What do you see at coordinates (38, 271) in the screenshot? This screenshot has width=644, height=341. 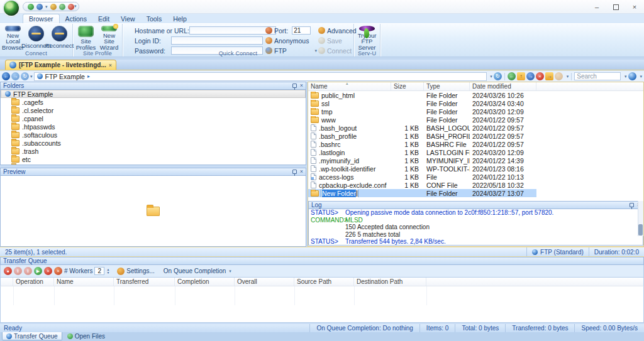 I see `start-queue-button: ▶` at bounding box center [38, 271].